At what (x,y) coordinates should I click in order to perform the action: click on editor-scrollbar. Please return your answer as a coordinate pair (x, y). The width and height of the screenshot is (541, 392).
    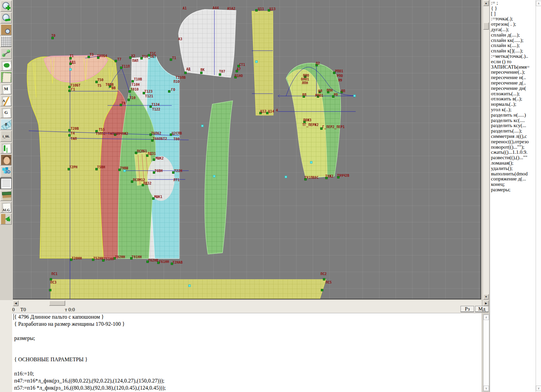
    Looking at the image, I should click on (486, 353).